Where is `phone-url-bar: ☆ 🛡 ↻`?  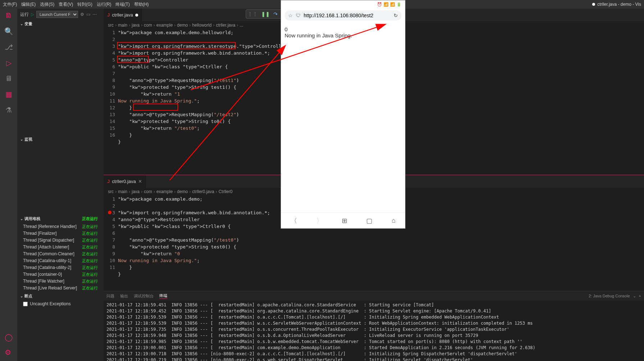 phone-url-bar: ☆ 🛡 ↻ is located at coordinates (343, 15).